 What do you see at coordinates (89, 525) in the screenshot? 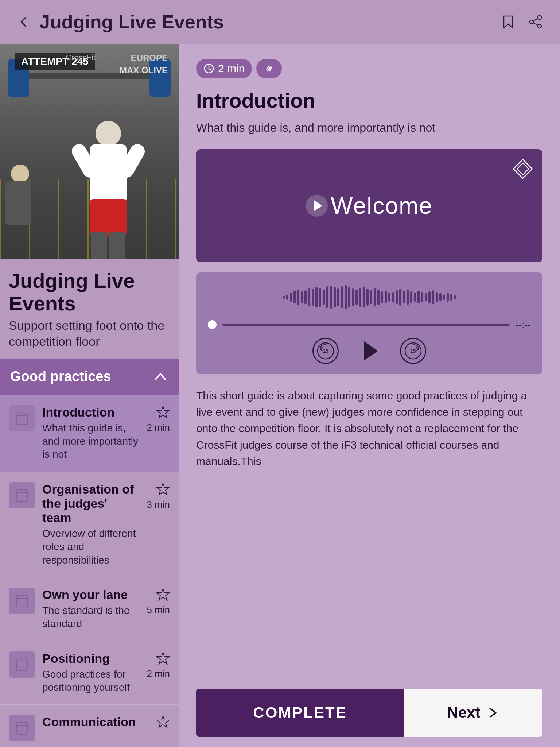
I see `lesson-item: Organisation of the judges' team Overvie…` at bounding box center [89, 525].